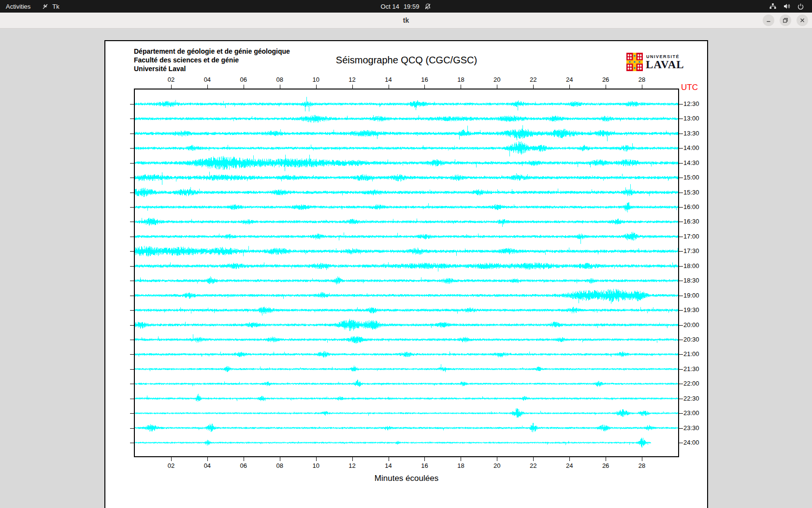 This screenshot has height=508, width=812. What do you see at coordinates (45, 6) in the screenshot?
I see `tk-app-icon` at bounding box center [45, 6].